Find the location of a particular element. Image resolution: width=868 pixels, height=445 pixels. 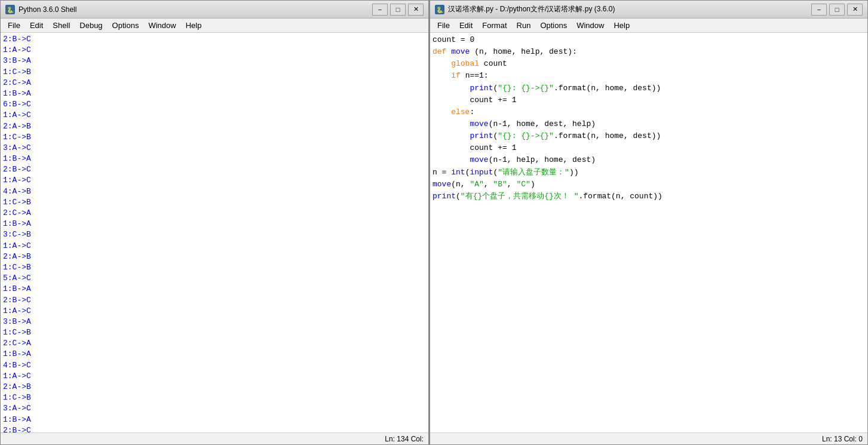

code-line: move(n-1, home, dest, help) is located at coordinates (649, 124).